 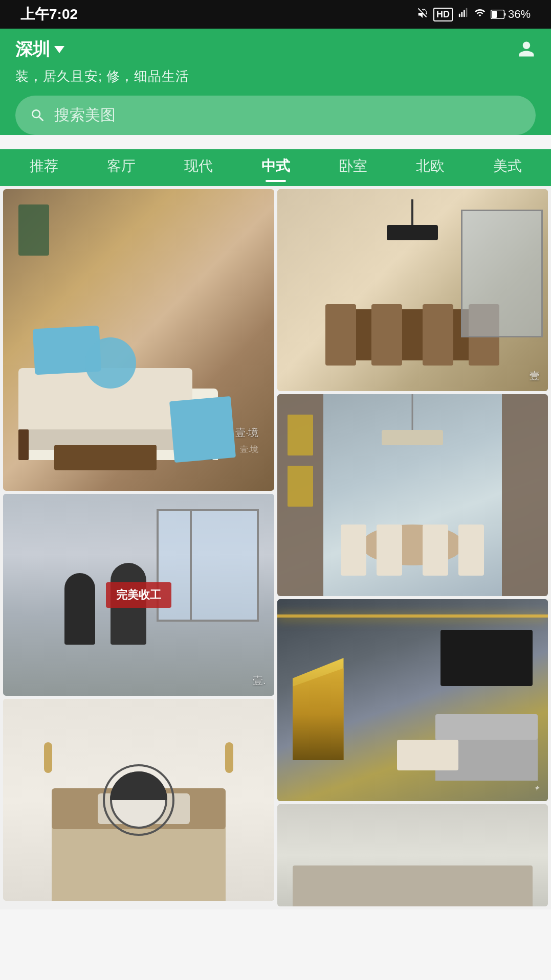 What do you see at coordinates (413, 700) in the screenshot?
I see `list-item: ✦` at bounding box center [413, 700].